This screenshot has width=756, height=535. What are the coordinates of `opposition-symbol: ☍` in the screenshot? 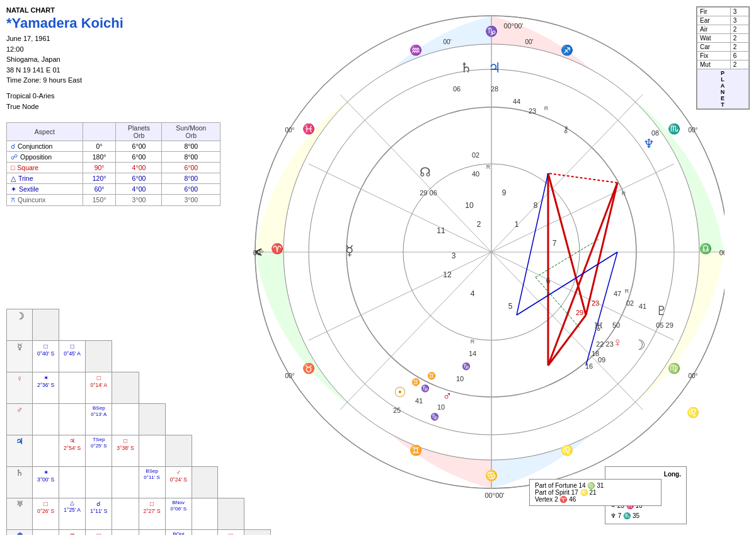 It's located at (14, 157).